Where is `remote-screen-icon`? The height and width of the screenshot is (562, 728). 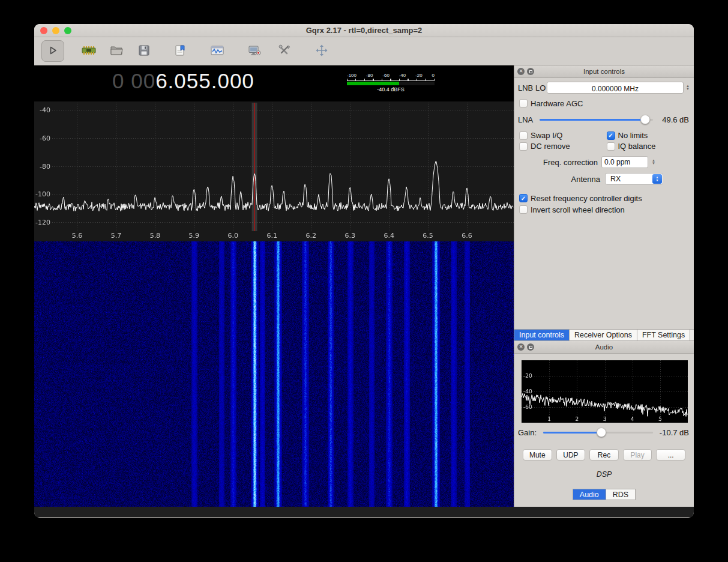
remote-screen-icon is located at coordinates (254, 52).